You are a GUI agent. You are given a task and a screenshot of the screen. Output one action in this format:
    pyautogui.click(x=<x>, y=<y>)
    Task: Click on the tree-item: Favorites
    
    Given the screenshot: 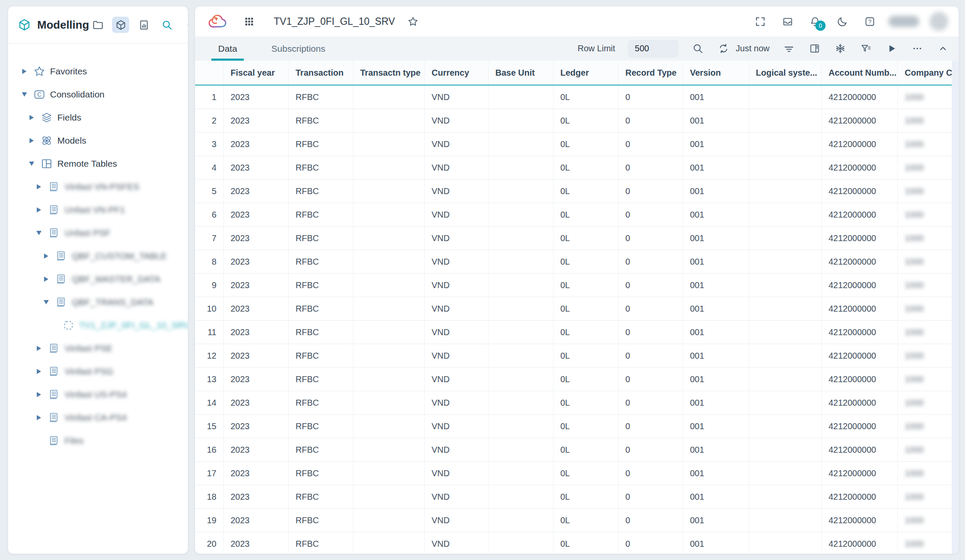 What is the action you would take?
    pyautogui.click(x=98, y=71)
    